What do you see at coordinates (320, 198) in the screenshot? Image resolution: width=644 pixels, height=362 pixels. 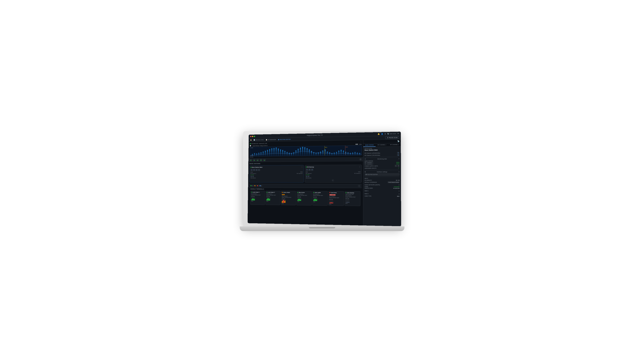 I see `terminal-john-guitar: John guitar RF Channel 1BASE STATION TES…` at bounding box center [320, 198].